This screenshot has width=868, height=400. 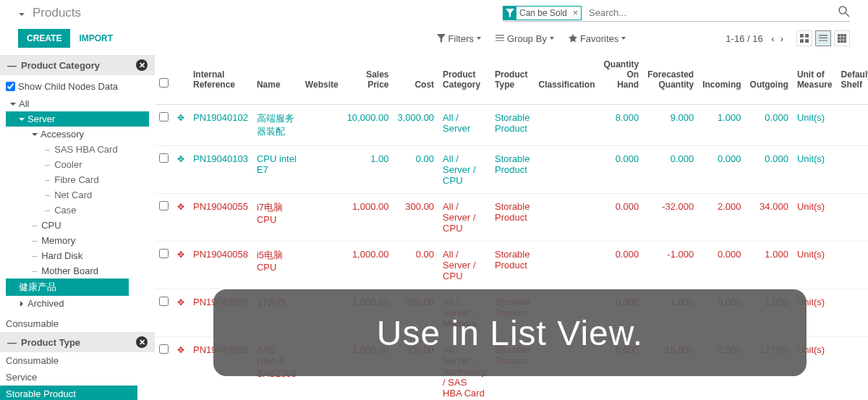 What do you see at coordinates (322, 170) in the screenshot?
I see `cell-website` at bounding box center [322, 170].